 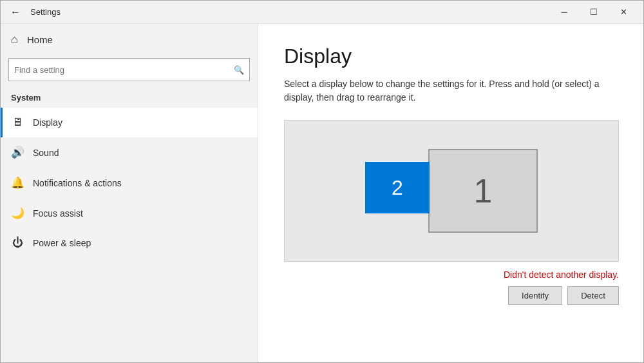 I want to click on page-title: Display, so click(x=451, y=57).